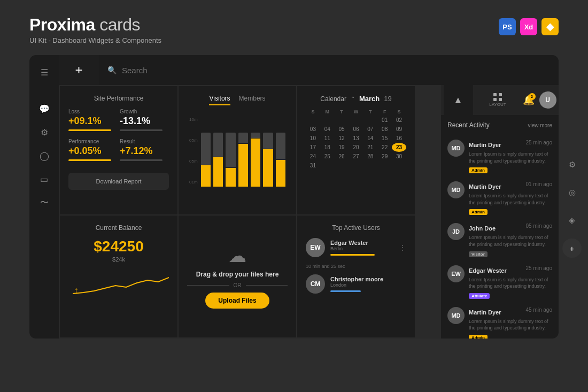  What do you see at coordinates (500, 157) in the screenshot?
I see `activity-item: MD Martin Dyer 25 min ago Lorem Ipsum is…` at bounding box center [500, 157].